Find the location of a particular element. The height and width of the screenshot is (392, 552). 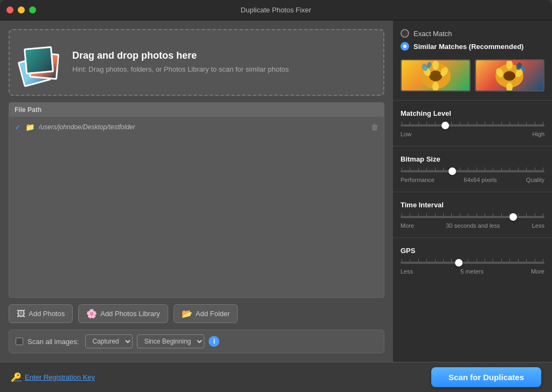

gps-more-label: More is located at coordinates (538, 271).